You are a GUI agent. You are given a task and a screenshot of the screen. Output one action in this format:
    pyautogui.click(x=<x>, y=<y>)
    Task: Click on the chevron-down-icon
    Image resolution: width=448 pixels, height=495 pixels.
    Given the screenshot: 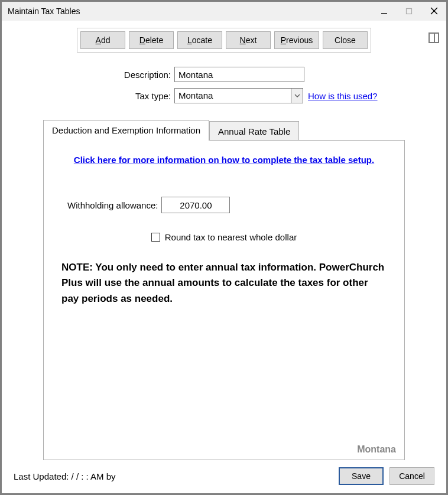 What is the action you would take?
    pyautogui.click(x=297, y=96)
    